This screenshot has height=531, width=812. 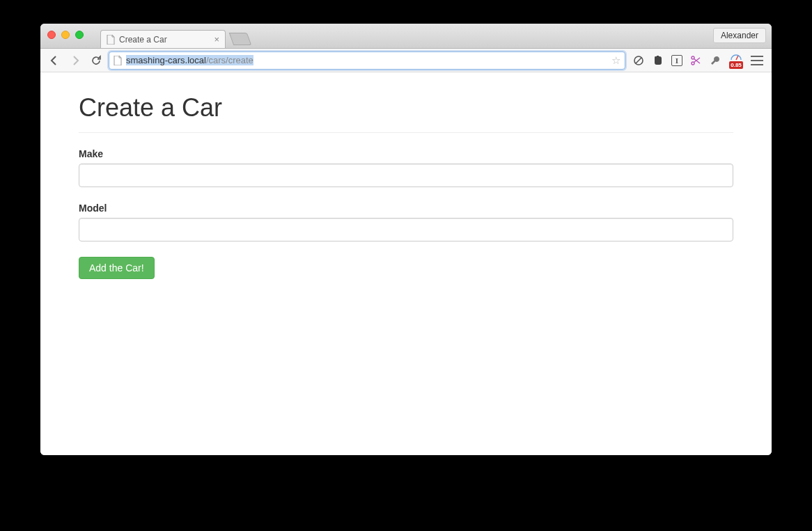 What do you see at coordinates (406, 61) in the screenshot?
I see `toolbar: smashing-cars.local/cars/create ☆ I 0.85` at bounding box center [406, 61].